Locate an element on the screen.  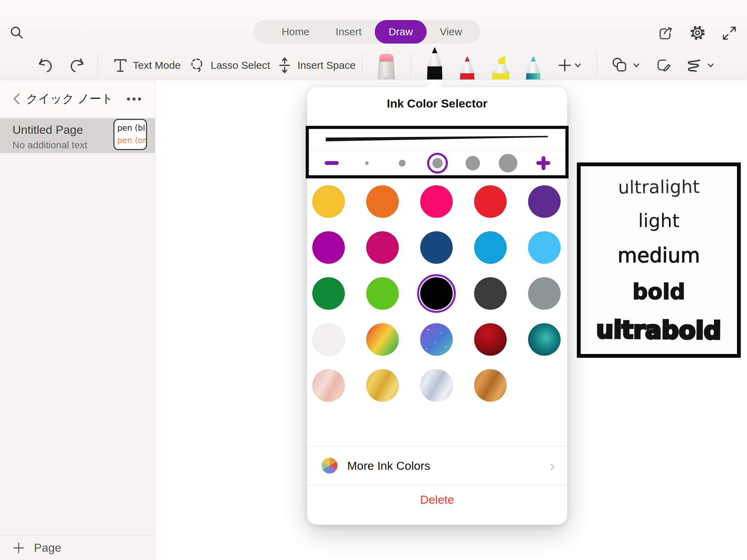
add-page-button: Page is located at coordinates (77, 548).